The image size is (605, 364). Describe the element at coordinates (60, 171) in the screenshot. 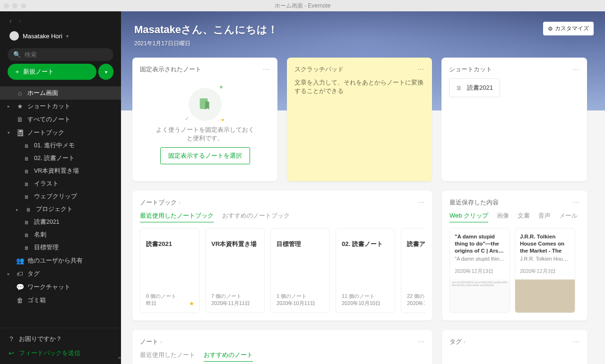

I see `sidebar-notebook-item: 🗎VR本資料置き場` at that location.